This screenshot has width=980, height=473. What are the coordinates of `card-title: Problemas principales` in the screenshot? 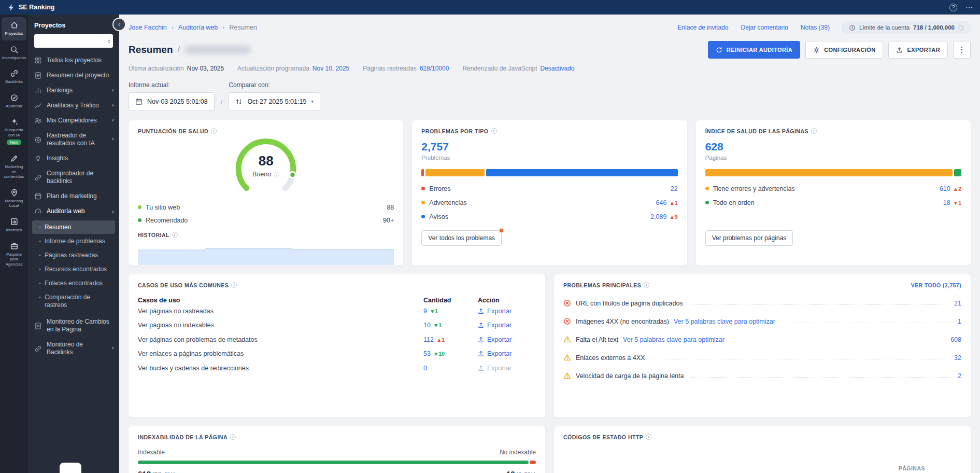 It's located at (606, 285).